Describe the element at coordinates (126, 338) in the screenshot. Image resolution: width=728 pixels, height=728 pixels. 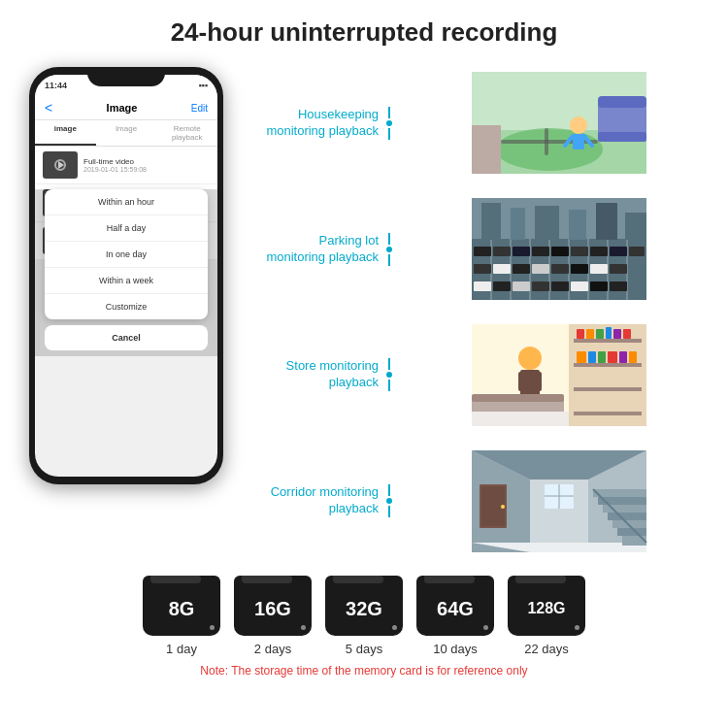
I see `cancel-button: Cancel` at that location.